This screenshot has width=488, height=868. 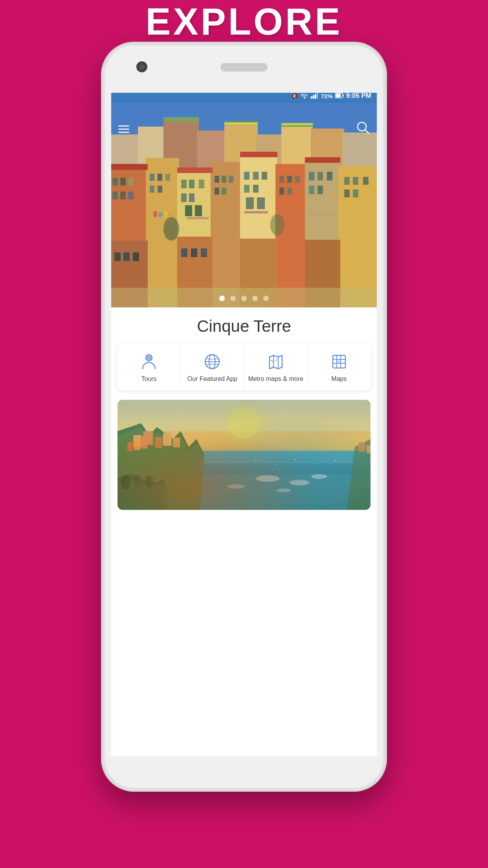 I want to click on status-icons: 🔇 72%, so click(x=331, y=96).